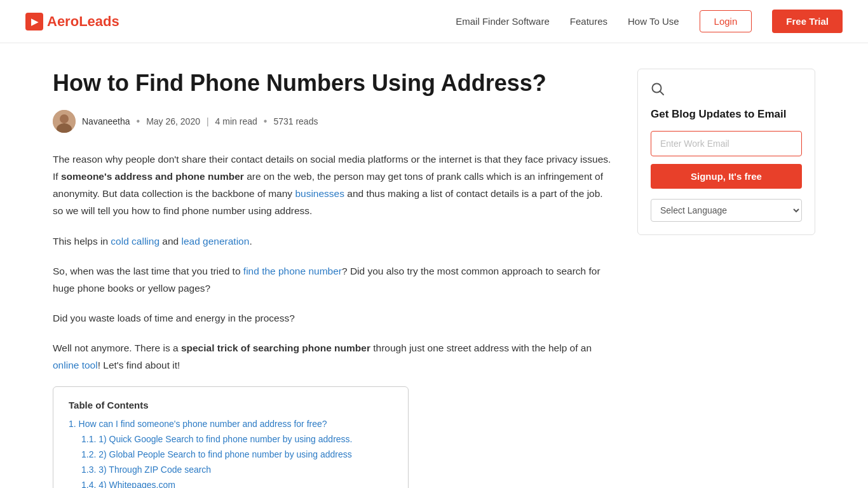 The height and width of the screenshot is (488, 868). Describe the element at coordinates (34, 22) in the screenshot. I see `logo-icon: ▶` at that location.